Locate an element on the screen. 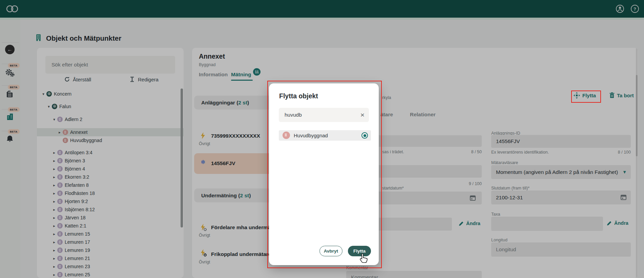 This screenshot has height=278, width=644. clear-search-icon: × is located at coordinates (362, 115).